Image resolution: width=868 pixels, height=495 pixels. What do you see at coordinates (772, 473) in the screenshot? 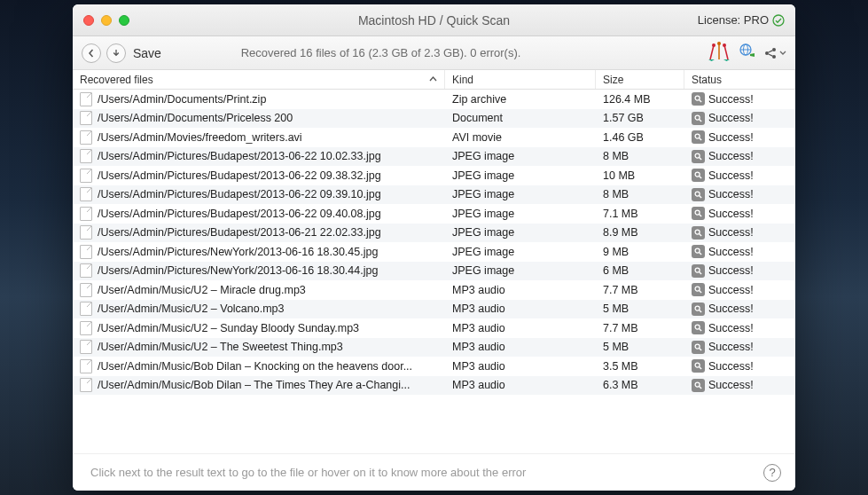
I see `help-button: ?` at bounding box center [772, 473].